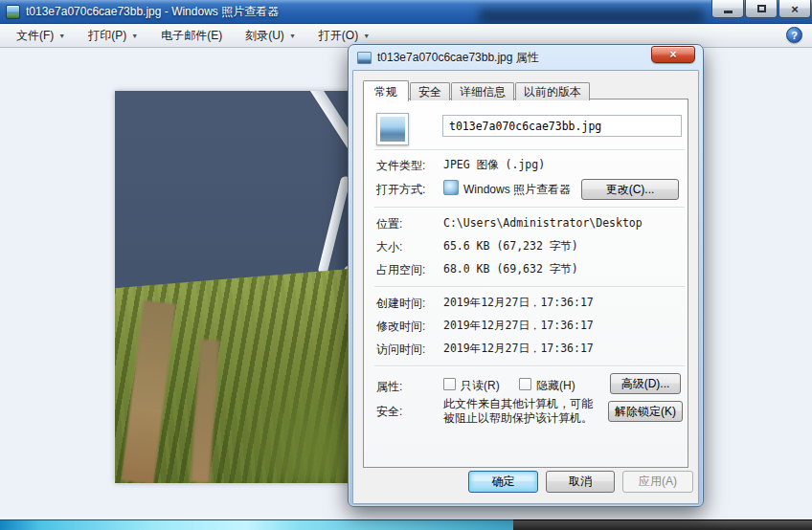  I want to click on attributes-label: 属性:, so click(389, 386).